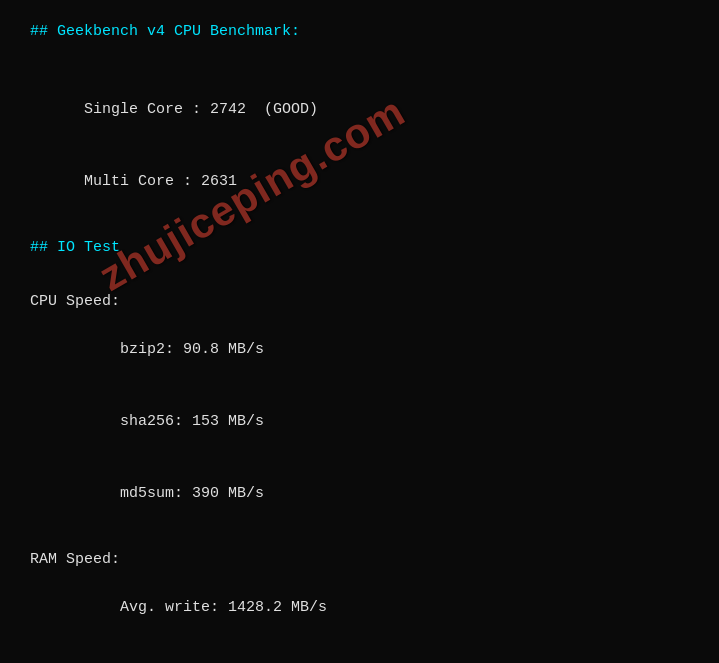 Image resolution: width=719 pixels, height=663 pixels. What do you see at coordinates (378, 608) in the screenshot?
I see `avg-write-line: Avg. write: 1428.2 MB/s` at bounding box center [378, 608].